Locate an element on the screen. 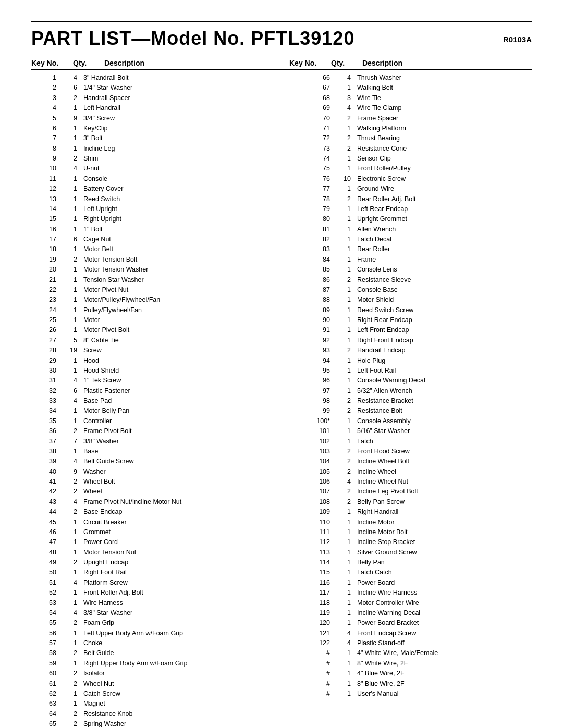  list-item: 6 1 Key/Clip is located at coordinates (145, 128).